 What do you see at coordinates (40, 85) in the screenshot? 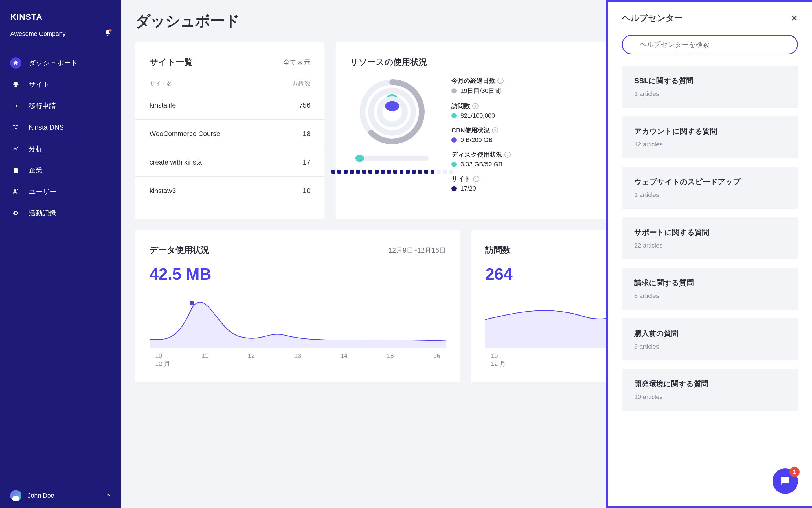
I see `sidebar-item-label: サイト` at bounding box center [40, 85].